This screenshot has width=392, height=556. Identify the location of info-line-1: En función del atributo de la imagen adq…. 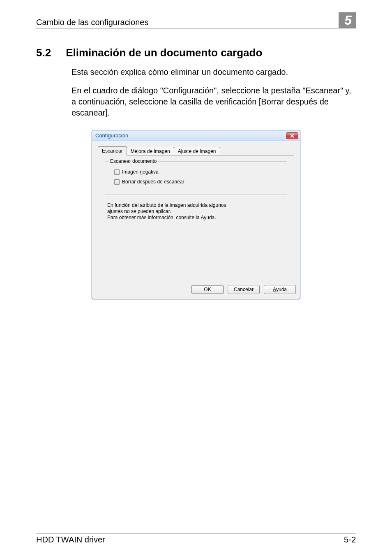
(197, 206).